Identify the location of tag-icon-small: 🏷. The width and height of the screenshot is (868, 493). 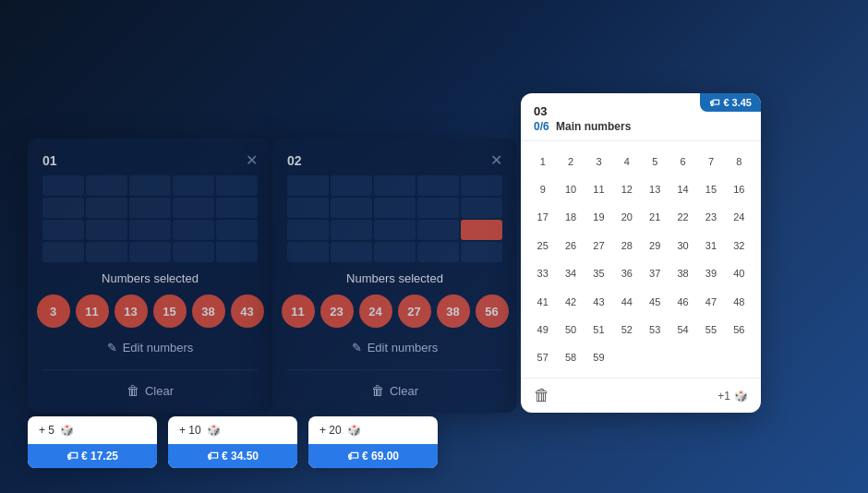
(212, 456).